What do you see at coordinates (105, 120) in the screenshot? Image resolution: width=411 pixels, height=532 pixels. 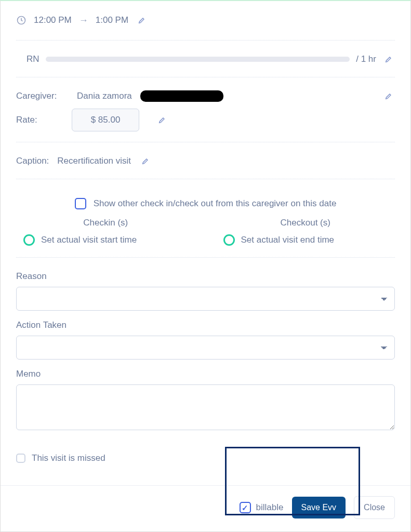 I see `rate-input` at bounding box center [105, 120].